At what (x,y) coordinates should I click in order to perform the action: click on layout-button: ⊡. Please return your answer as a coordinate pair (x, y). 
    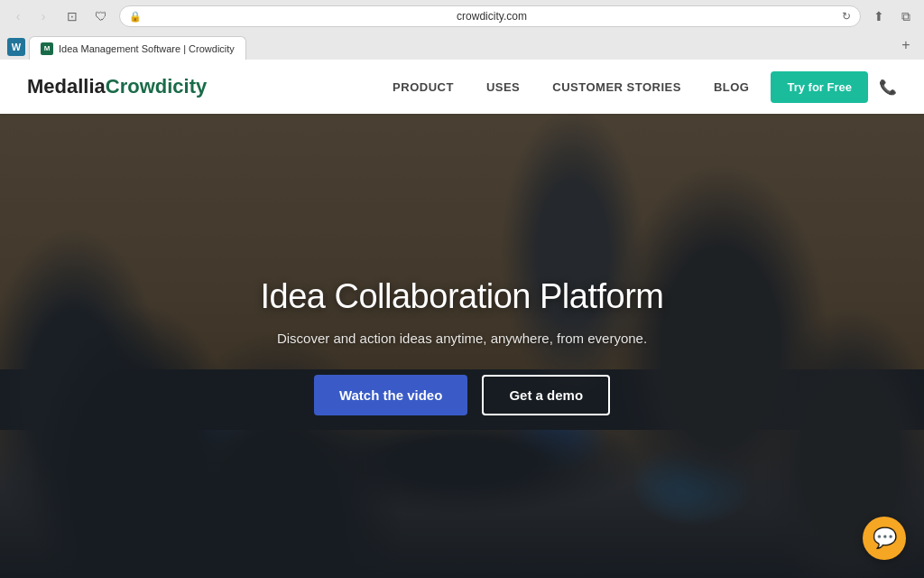
    Looking at the image, I should click on (72, 16).